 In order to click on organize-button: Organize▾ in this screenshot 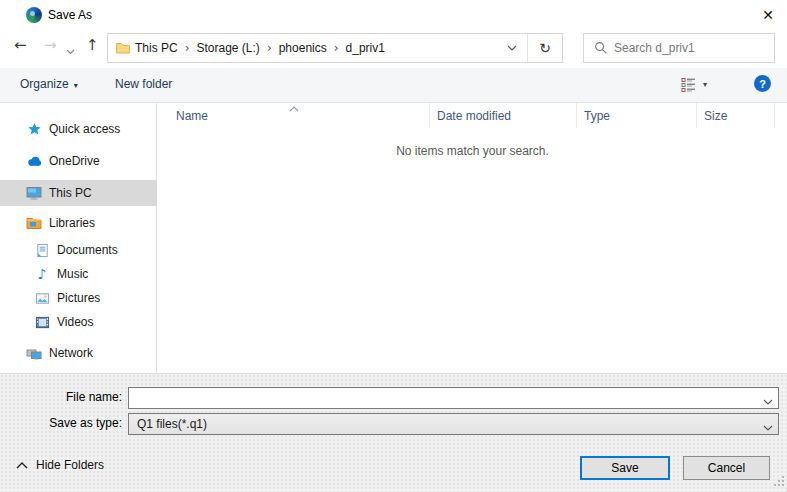, I will do `click(49, 84)`.